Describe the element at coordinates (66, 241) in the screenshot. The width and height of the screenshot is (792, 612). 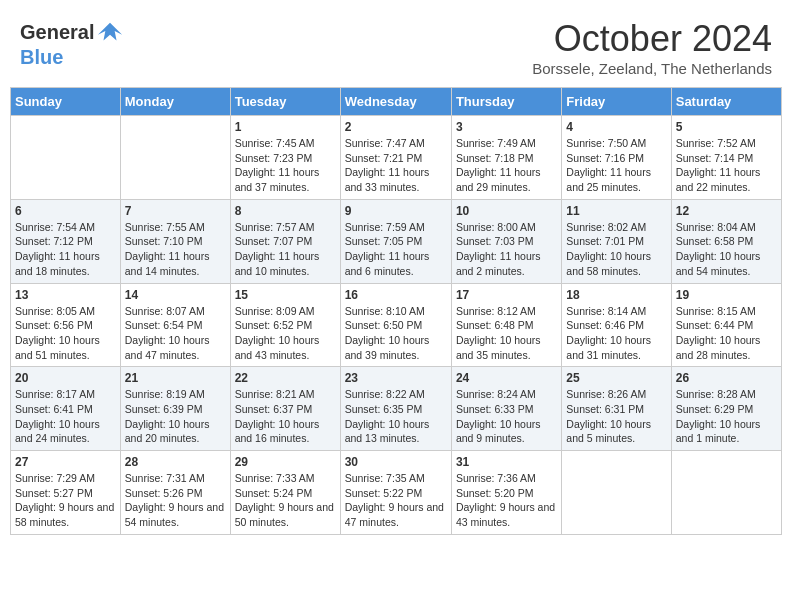
I see `calendar-cell: 6Sunrise: 7:54 AM Sunset: 7:12 PM Daylig…` at that location.